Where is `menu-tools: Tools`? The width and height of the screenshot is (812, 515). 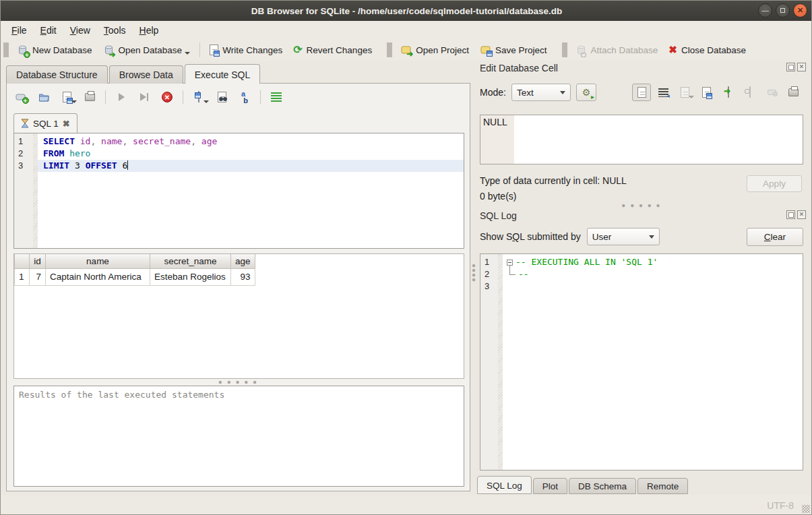
menu-tools: Tools is located at coordinates (115, 30).